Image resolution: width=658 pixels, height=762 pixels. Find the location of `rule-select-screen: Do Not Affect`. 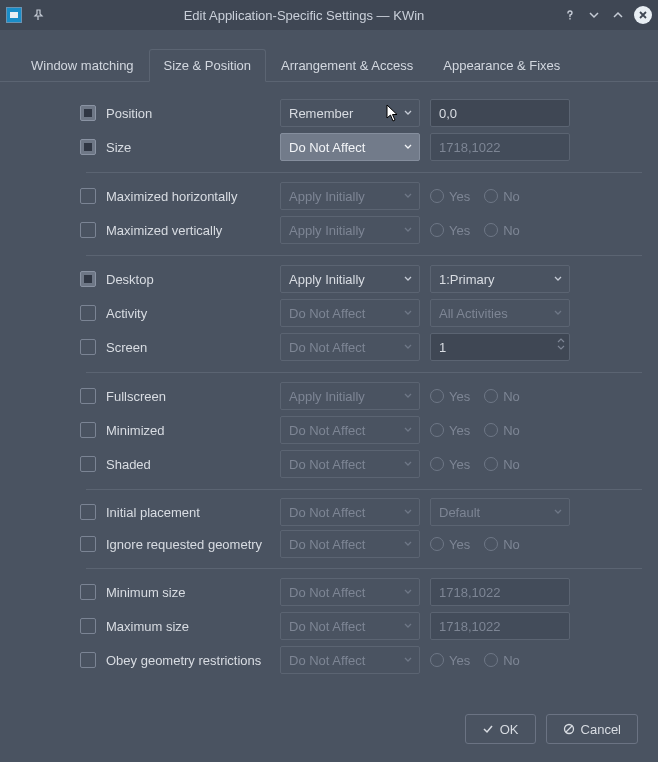

rule-select-screen: Do Not Affect is located at coordinates (350, 347).